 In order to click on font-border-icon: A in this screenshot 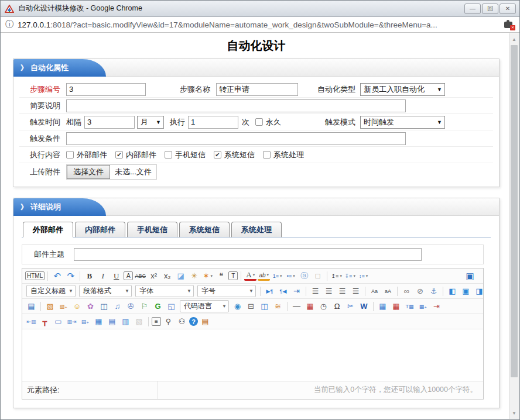, I will do `click(128, 276)`.